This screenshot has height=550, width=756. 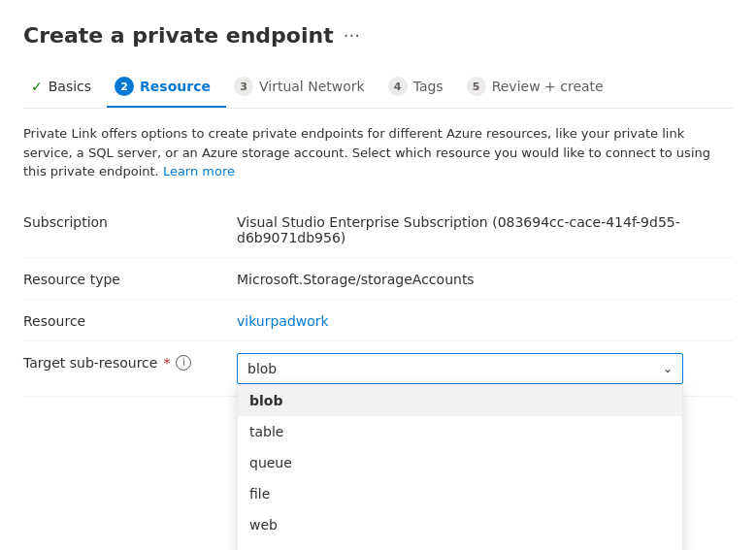 I want to click on resource-type-row: Resource type Microsoft.Storage/storageA…, so click(x=378, y=279).